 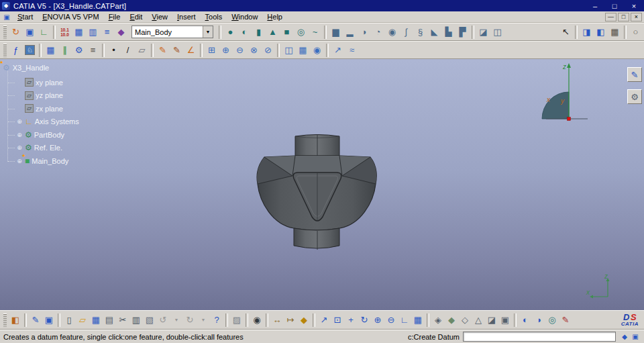 What do you see at coordinates (208, 32) in the screenshot?
I see `chevron-down-icon: ▼` at bounding box center [208, 32].